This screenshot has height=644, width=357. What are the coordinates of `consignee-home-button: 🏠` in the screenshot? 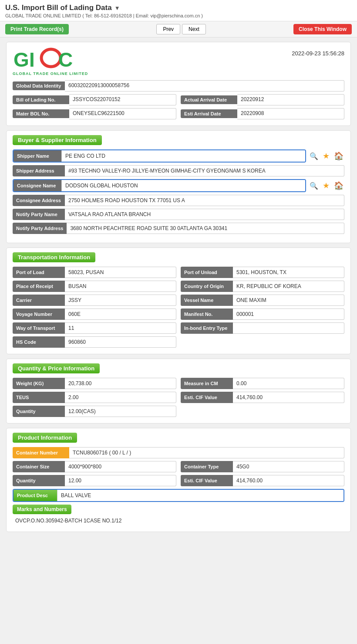 It's located at (339, 186).